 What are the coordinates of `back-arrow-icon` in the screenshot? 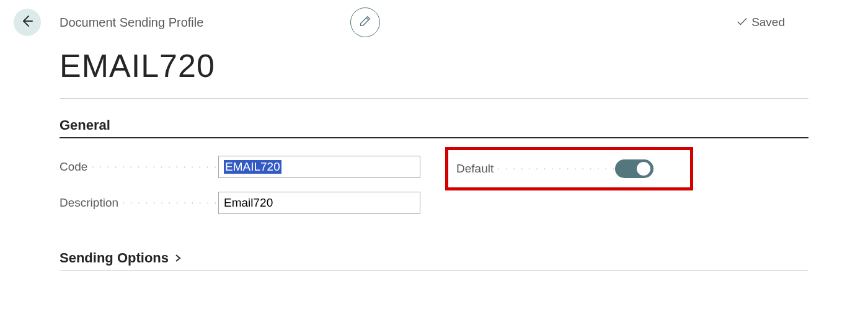 It's located at (27, 22).